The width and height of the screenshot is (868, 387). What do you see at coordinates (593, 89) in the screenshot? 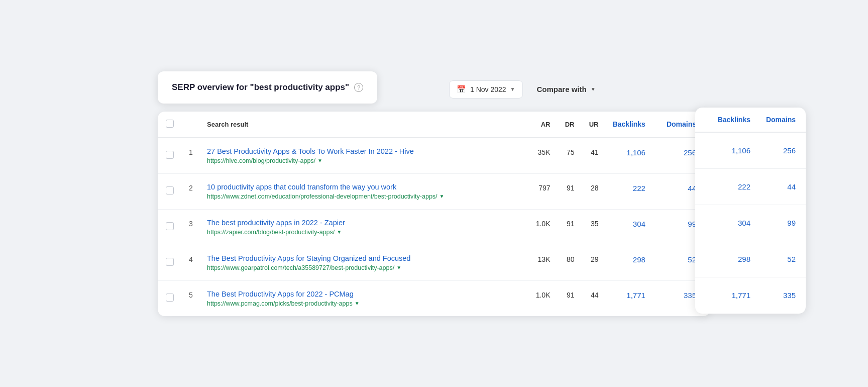
I see `compare-chevron-icon: ▼` at bounding box center [593, 89].